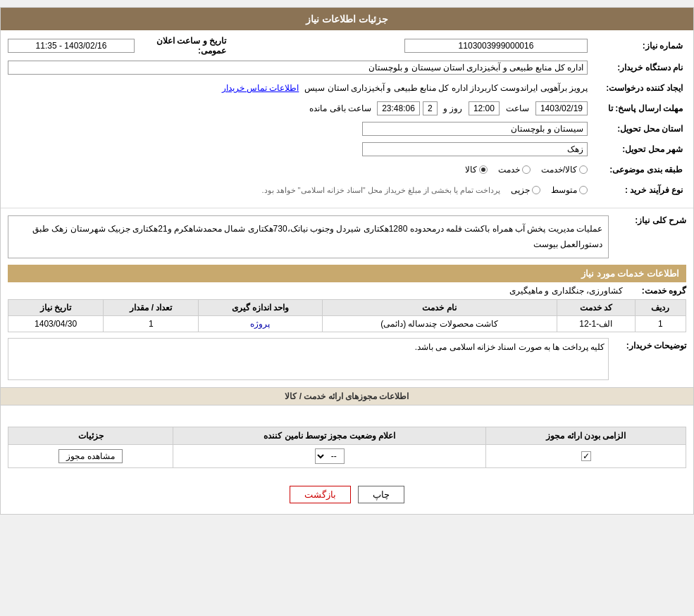 Image resolution: width=694 pixels, height=616 pixels. I want to click on mohlat-date: 1403/02/19, so click(562, 108).